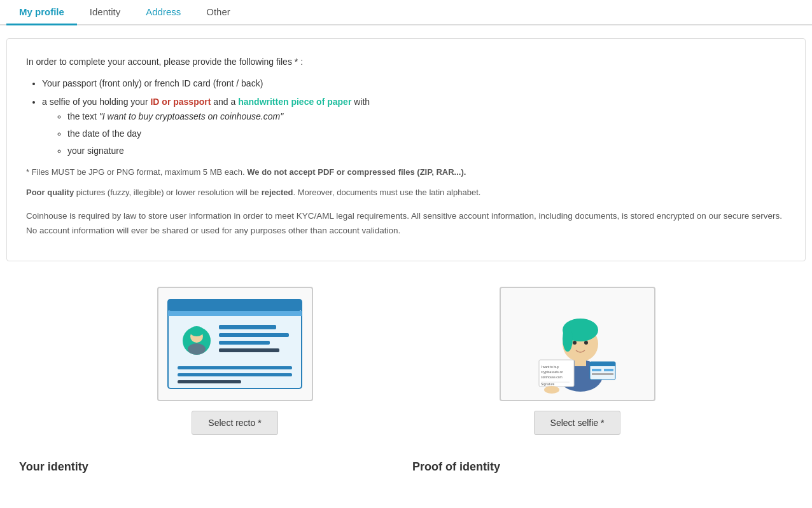 The width and height of the screenshot is (812, 508). What do you see at coordinates (406, 172) in the screenshot?
I see `files-note-1: * Files MUST be JPG or PNG format, maxim…` at bounding box center [406, 172].